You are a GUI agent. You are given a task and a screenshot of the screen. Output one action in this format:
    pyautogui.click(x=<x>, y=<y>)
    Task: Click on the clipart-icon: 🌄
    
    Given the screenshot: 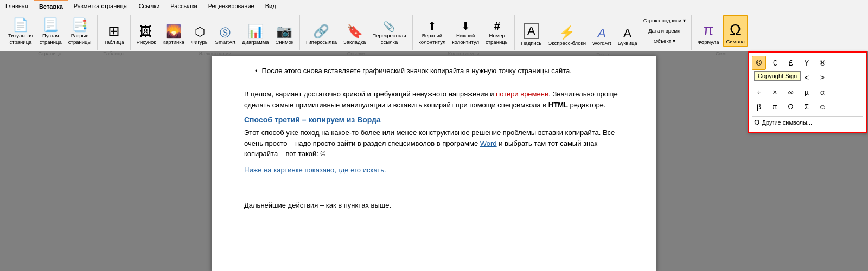 What is the action you would take?
    pyautogui.click(x=174, y=31)
    